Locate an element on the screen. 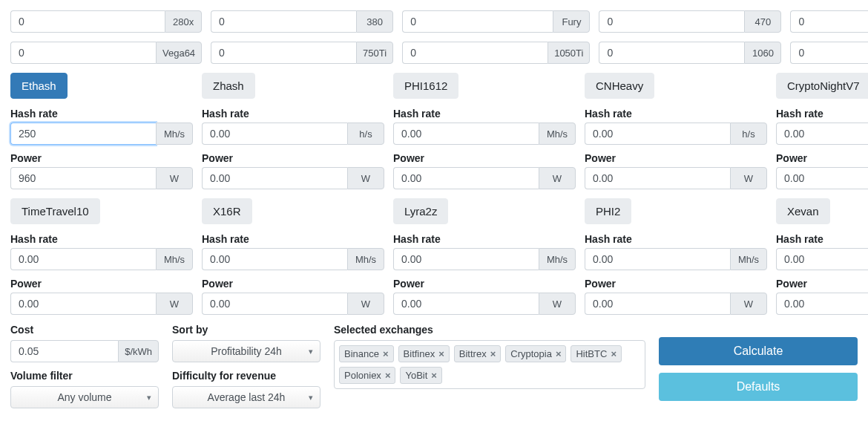  algo-button: X16R is located at coordinates (227, 211).